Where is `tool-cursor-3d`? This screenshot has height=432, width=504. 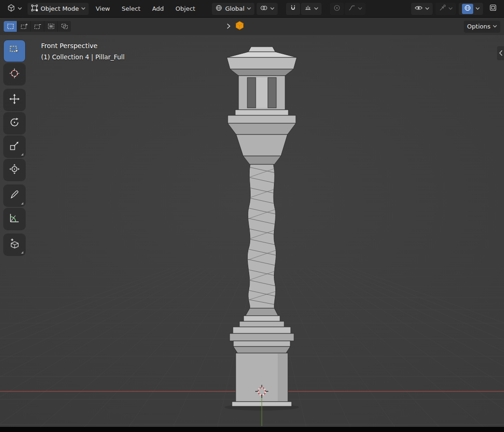
tool-cursor-3d is located at coordinates (14, 74).